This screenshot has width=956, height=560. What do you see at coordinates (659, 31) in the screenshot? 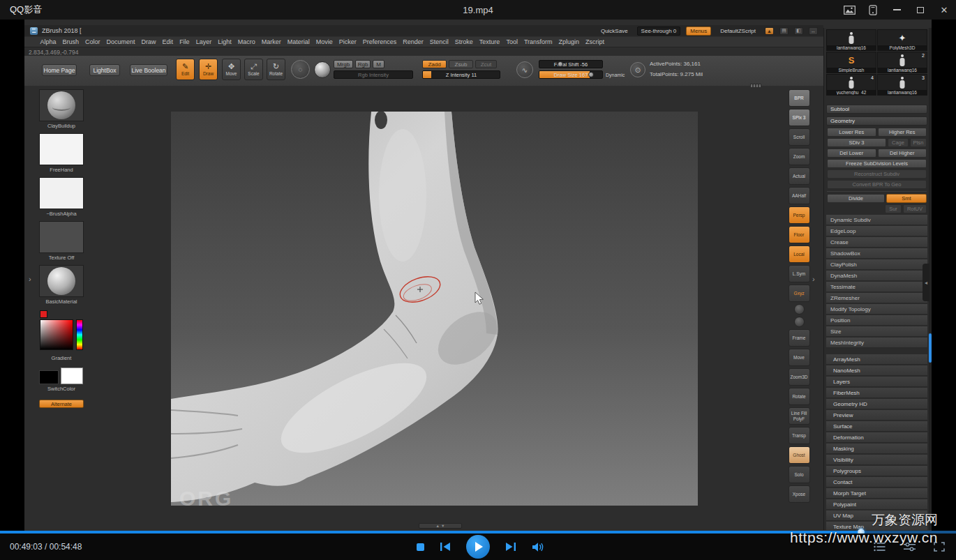
I see `see-through-slider: See-through 0` at bounding box center [659, 31].